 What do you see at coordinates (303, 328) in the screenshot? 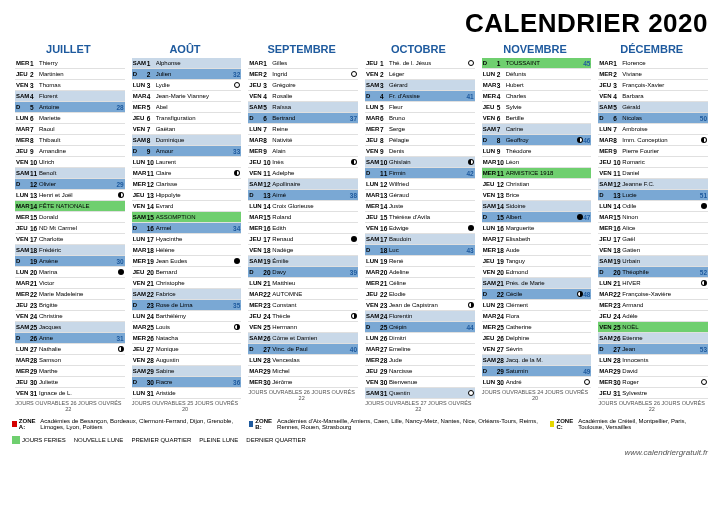
I see `day-row: VEN25Hermann` at bounding box center [303, 328].